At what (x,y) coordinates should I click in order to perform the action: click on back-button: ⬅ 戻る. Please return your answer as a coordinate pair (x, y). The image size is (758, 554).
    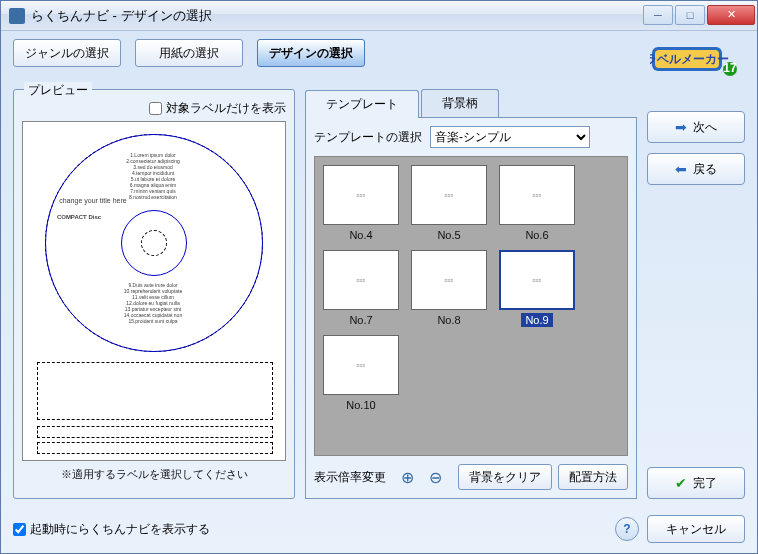
    Looking at the image, I should click on (696, 169).